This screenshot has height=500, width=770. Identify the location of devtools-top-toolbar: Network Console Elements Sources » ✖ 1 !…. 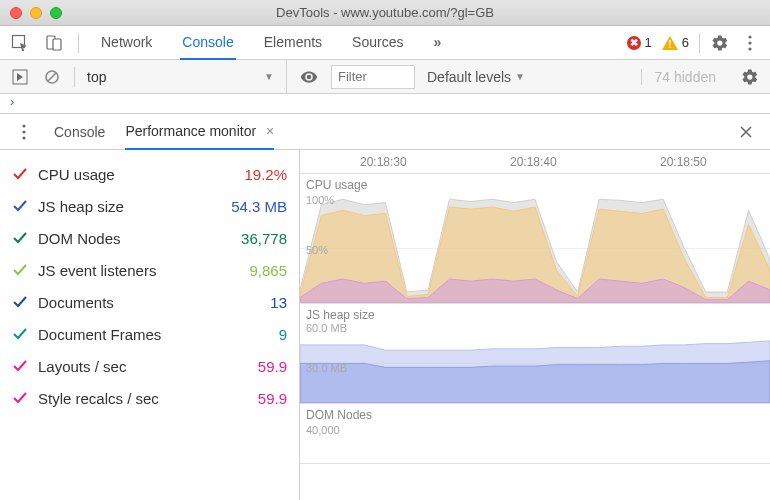
(385, 43).